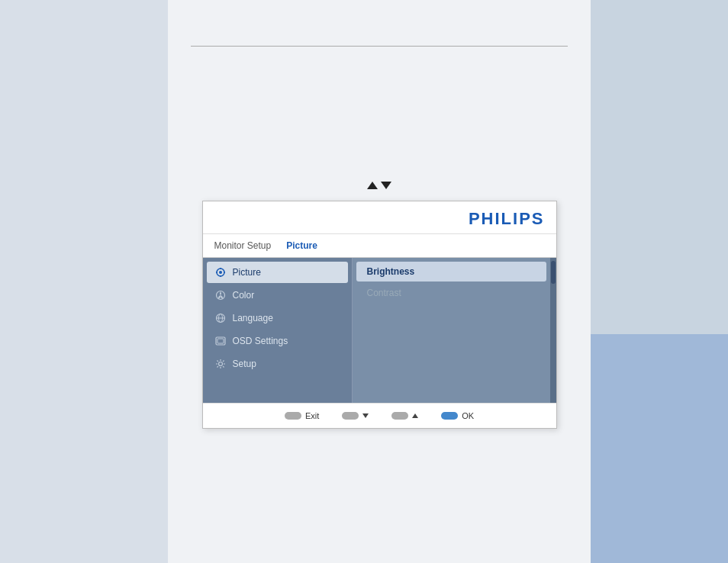 This screenshot has width=728, height=563. Describe the element at coordinates (247, 272) in the screenshot. I see `menu-label-picture: Picture` at that location.